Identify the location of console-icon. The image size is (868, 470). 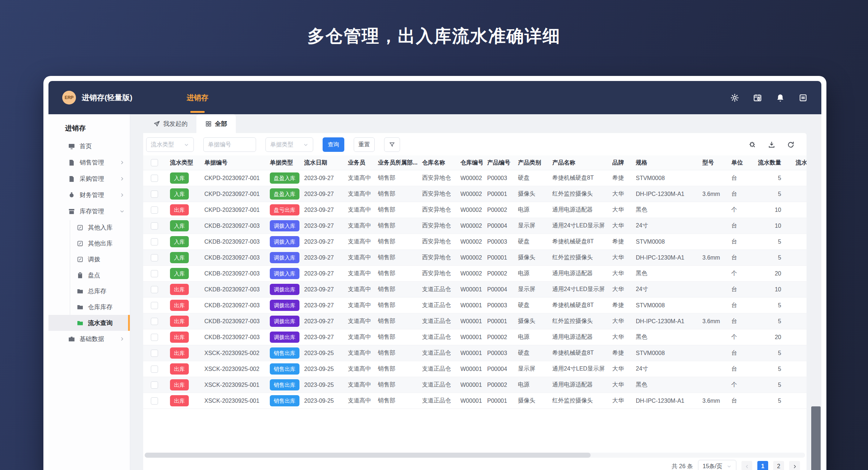
(803, 98).